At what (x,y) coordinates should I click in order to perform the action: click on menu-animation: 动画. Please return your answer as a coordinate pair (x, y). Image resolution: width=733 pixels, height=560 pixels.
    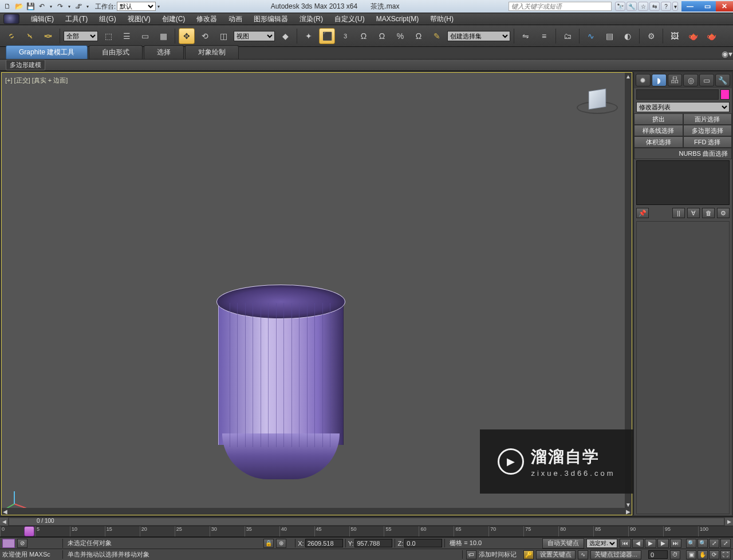
    Looking at the image, I should click on (235, 19).